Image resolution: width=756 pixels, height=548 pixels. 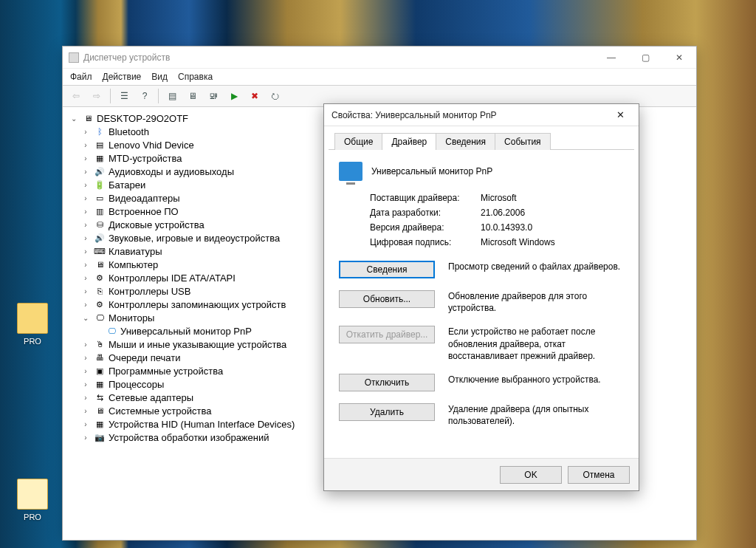 What do you see at coordinates (100, 158) in the screenshot?
I see `chip-icon: ▦` at bounding box center [100, 158].